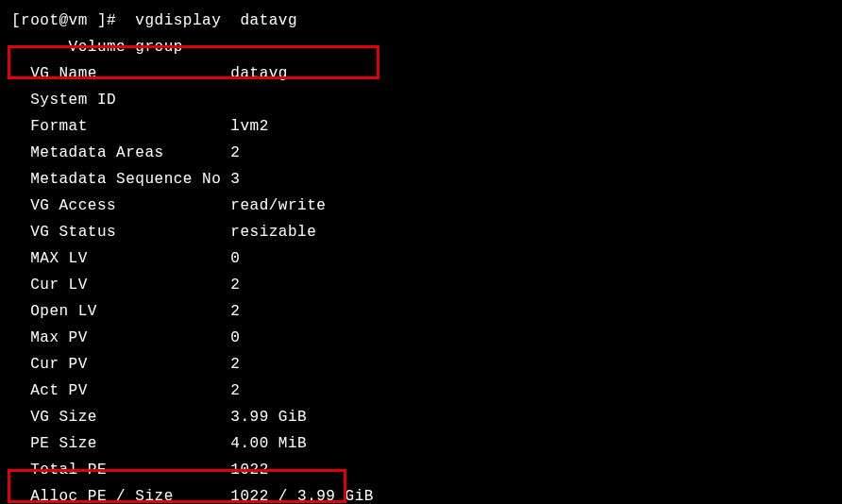 This screenshot has width=842, height=504. I want to click on row-value: datavg, so click(259, 74).